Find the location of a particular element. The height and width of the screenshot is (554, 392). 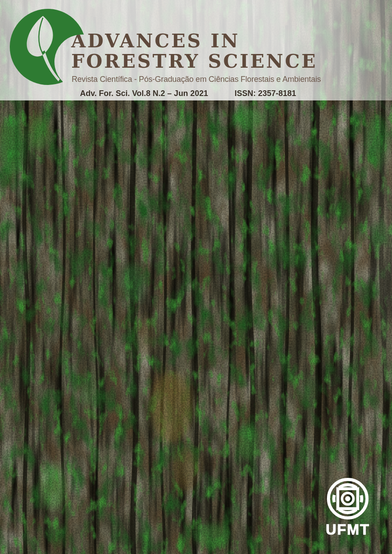

issn: ISSN: 2357-8181 is located at coordinates (265, 94).